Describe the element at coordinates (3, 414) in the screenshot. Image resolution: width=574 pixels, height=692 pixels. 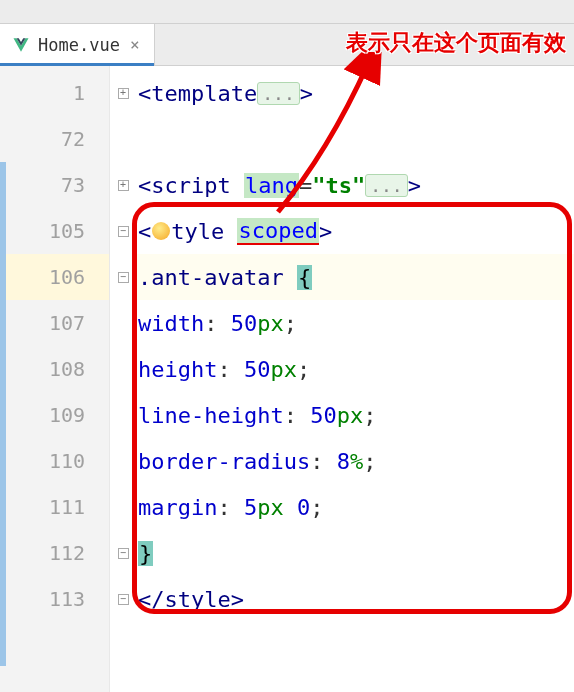
I see `change-bar` at that location.